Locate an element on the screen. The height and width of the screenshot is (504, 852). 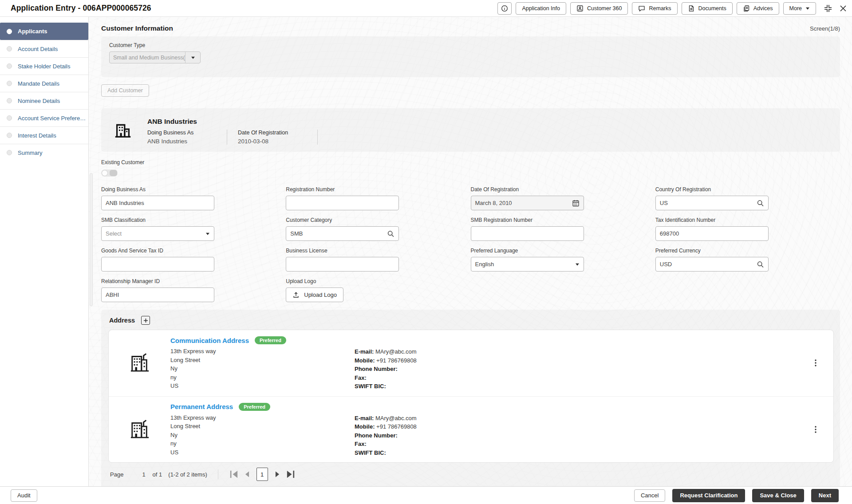
address-entry-title: Permanent Address is located at coordinates (201, 406).